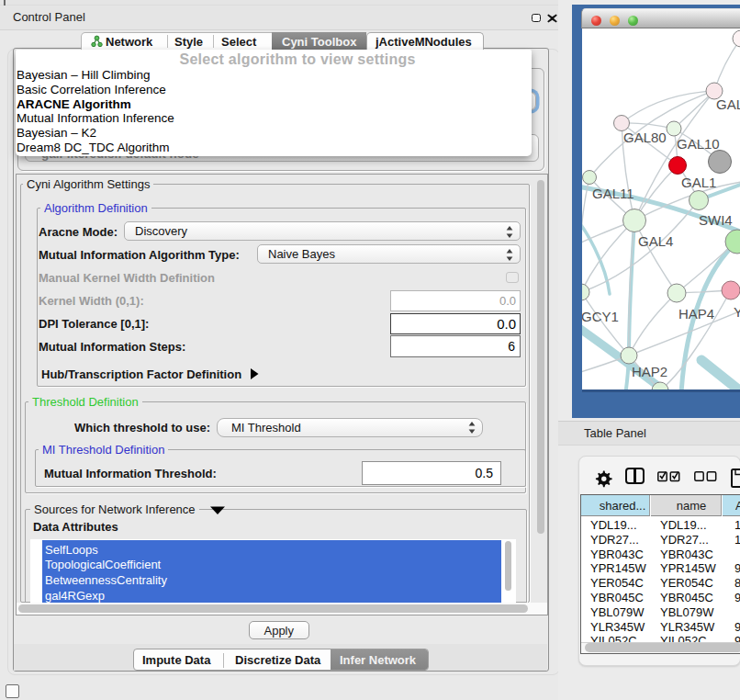 The image size is (740, 700). What do you see at coordinates (613, 193) in the screenshot?
I see `svg-text: GAL11` at bounding box center [613, 193].